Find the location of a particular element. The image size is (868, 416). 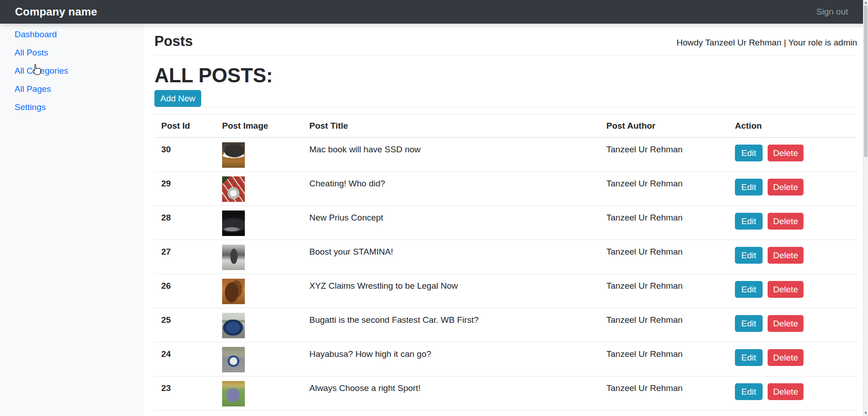

post-id: 23 is located at coordinates (166, 388).